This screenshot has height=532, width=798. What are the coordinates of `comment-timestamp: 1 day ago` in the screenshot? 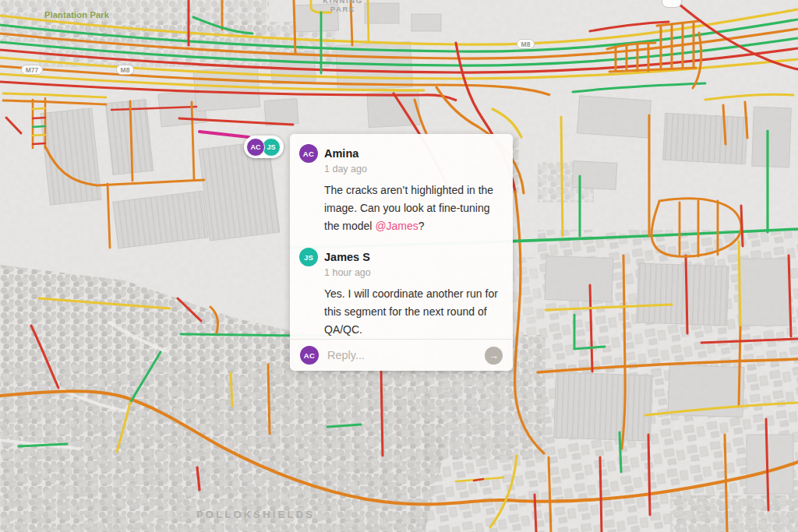 It's located at (412, 170).